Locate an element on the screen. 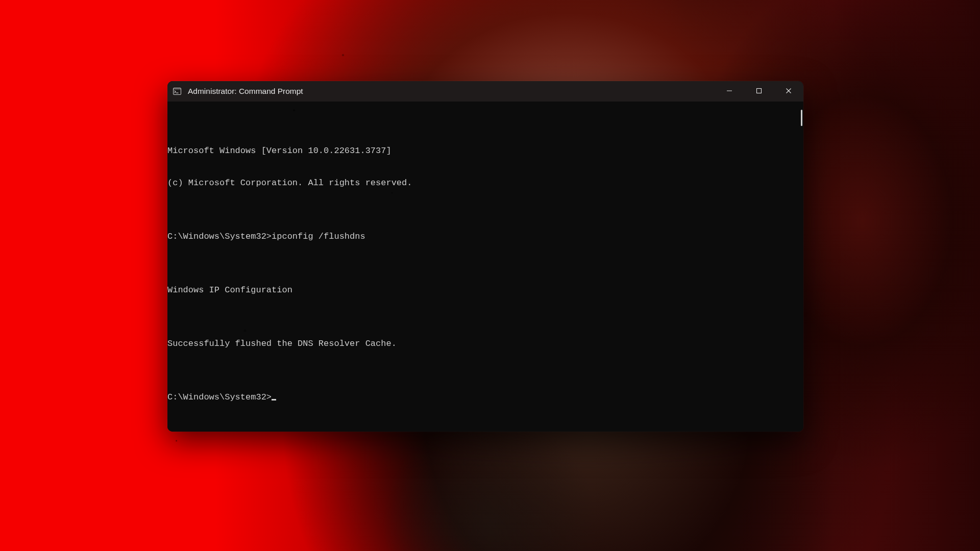 The height and width of the screenshot is (551, 980). terminal-line: (c) Microsoft Corporation. All rights re… is located at coordinates (485, 183).